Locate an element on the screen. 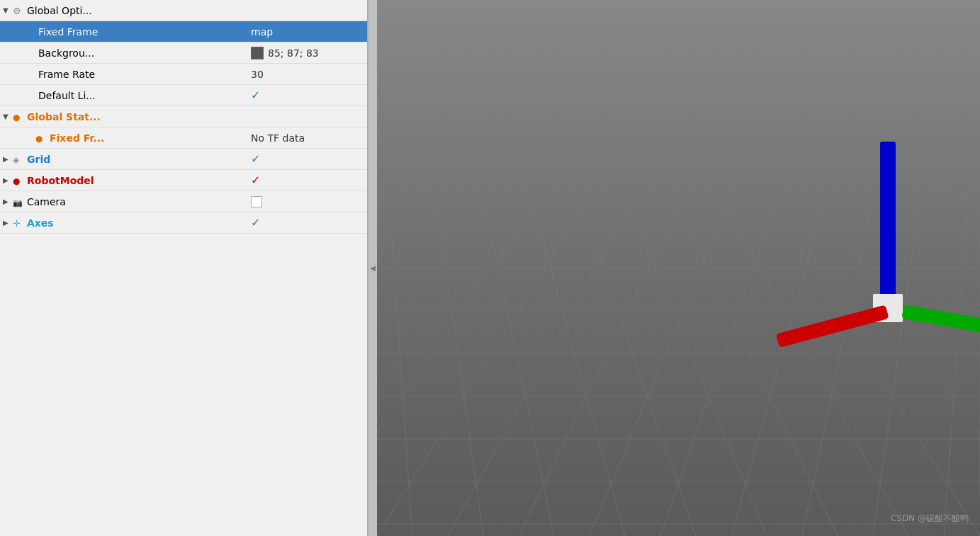 The image size is (980, 536). row-label: Backgrou... is located at coordinates (145, 53).